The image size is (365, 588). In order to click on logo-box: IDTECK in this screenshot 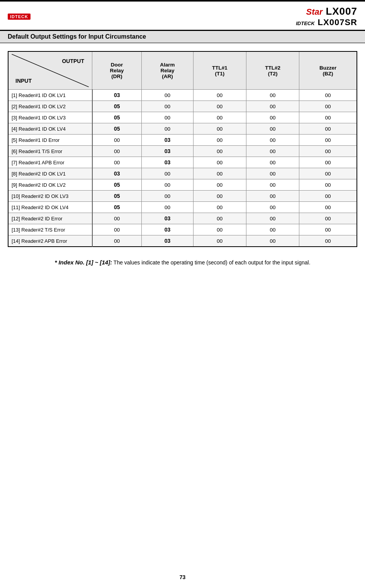, I will do `click(19, 17)`.